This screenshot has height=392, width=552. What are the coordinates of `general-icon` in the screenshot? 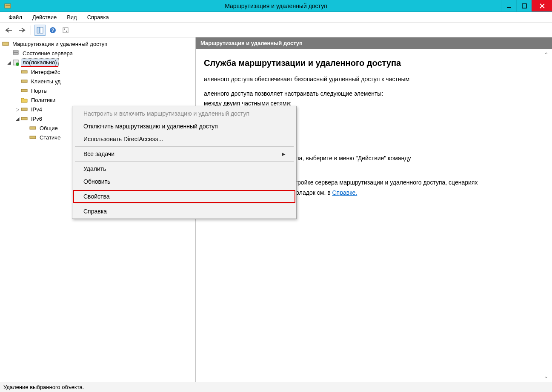 It's located at (33, 128).